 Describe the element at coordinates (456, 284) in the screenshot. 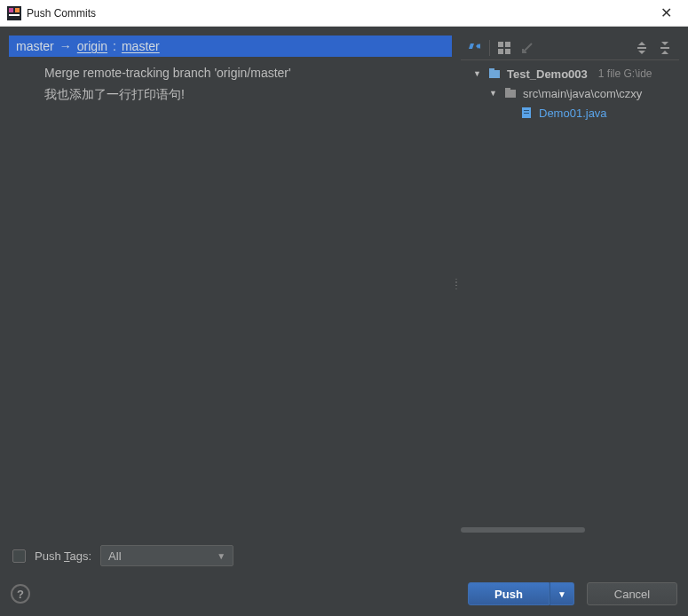

I see `grip-icon: ⋮⋮` at that location.